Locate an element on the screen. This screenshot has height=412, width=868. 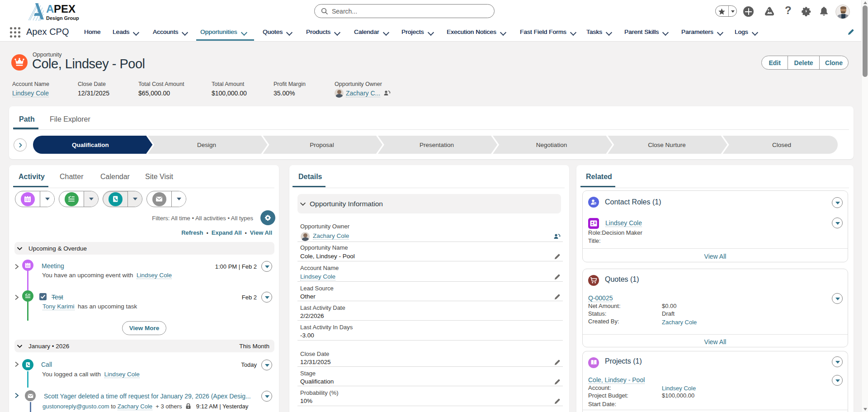
svg-text: Negotiation is located at coordinates (552, 145).